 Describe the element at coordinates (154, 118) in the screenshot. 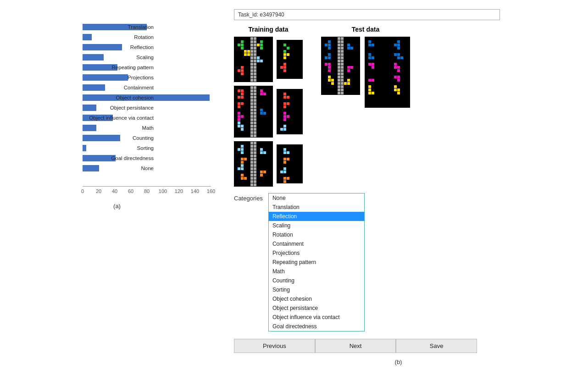

I see `bar-row: Object influence via contact` at that location.